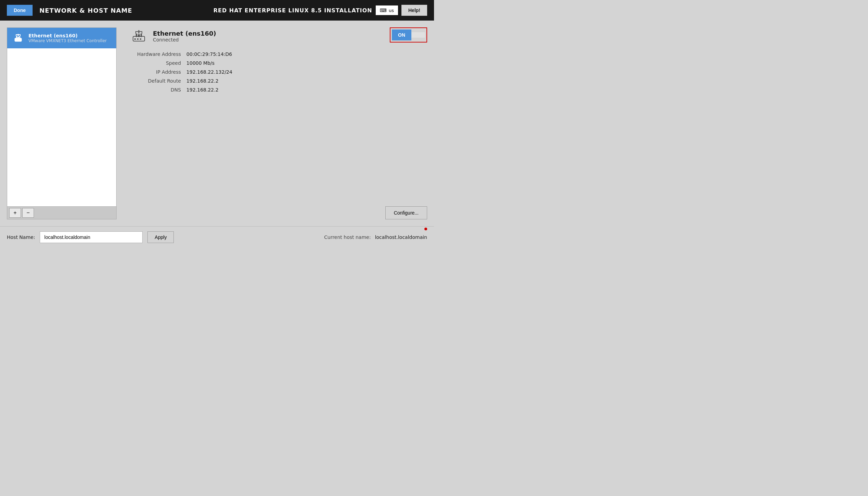  What do you see at coordinates (68, 41) in the screenshot?
I see `network-item-desc: VMware VMXNET3 Ethernet Controller` at bounding box center [68, 41].